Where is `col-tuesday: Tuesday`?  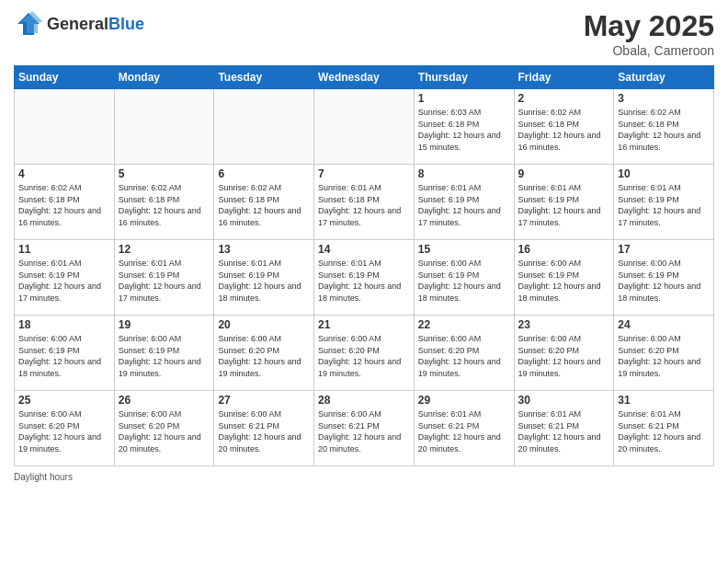
col-tuesday: Tuesday is located at coordinates (265, 77).